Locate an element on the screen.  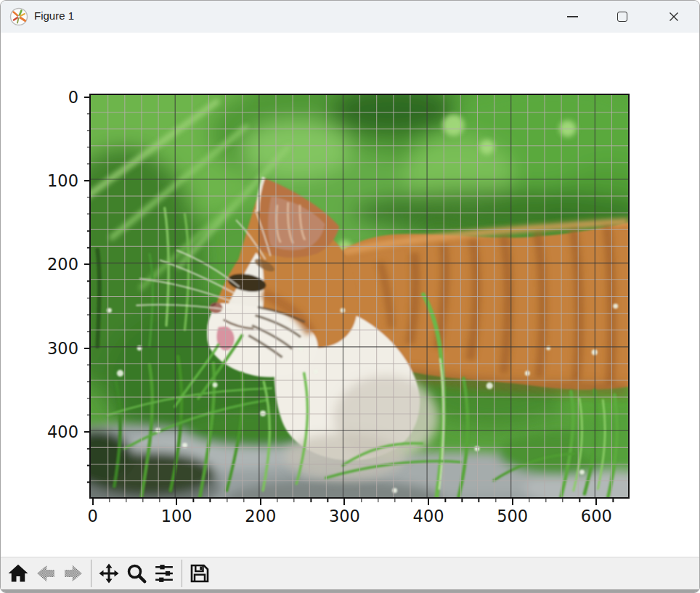
home-icon is located at coordinates (18, 573).